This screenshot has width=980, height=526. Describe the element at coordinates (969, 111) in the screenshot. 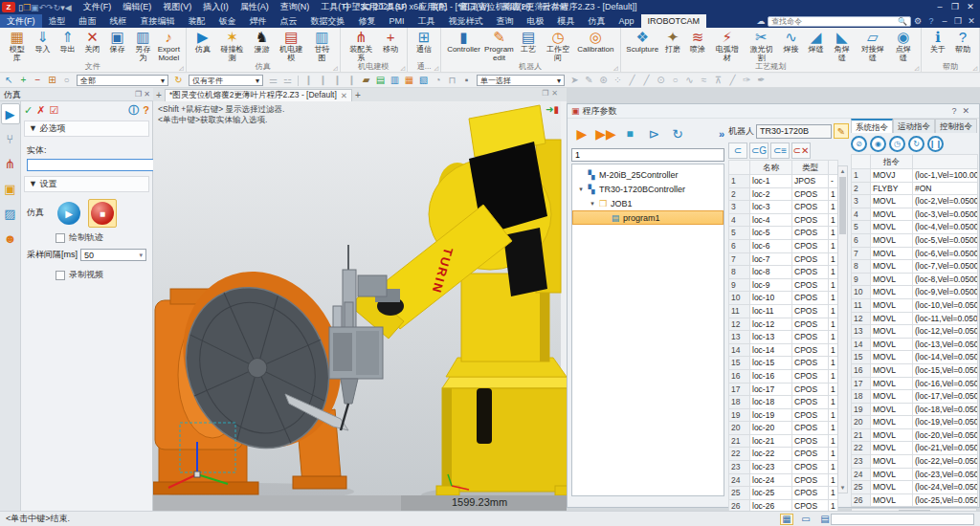

I see `panel-close-button: ✕` at that location.